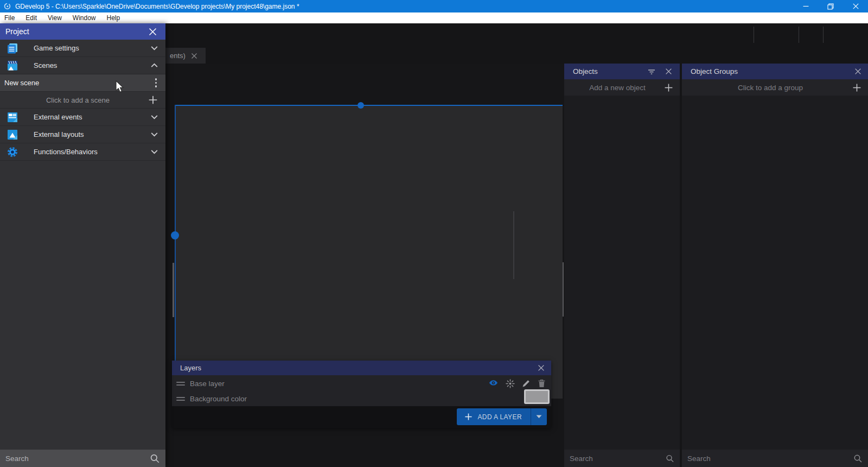  I want to click on project-section-functions-behaviors: Functions/Behaviors, so click(82, 152).